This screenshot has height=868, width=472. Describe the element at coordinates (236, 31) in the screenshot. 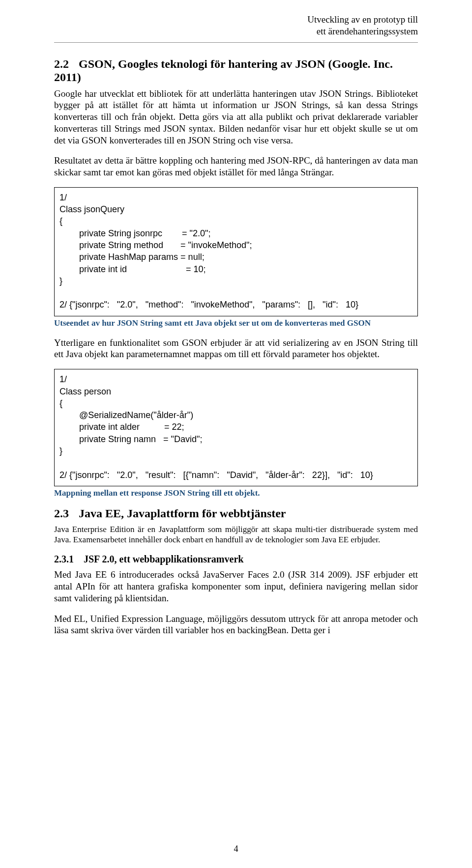

I see `header-line-2: ett ärendehanteringssystem` at that location.